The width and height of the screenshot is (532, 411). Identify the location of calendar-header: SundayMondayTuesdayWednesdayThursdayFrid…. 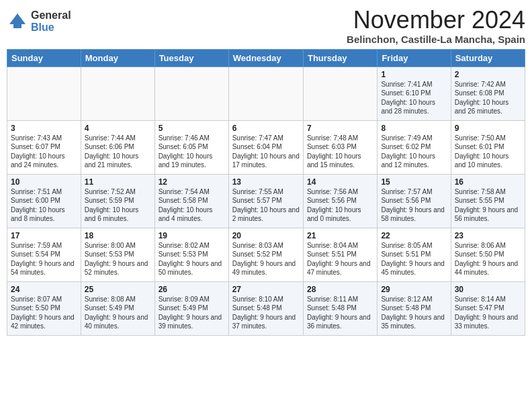
(266, 58).